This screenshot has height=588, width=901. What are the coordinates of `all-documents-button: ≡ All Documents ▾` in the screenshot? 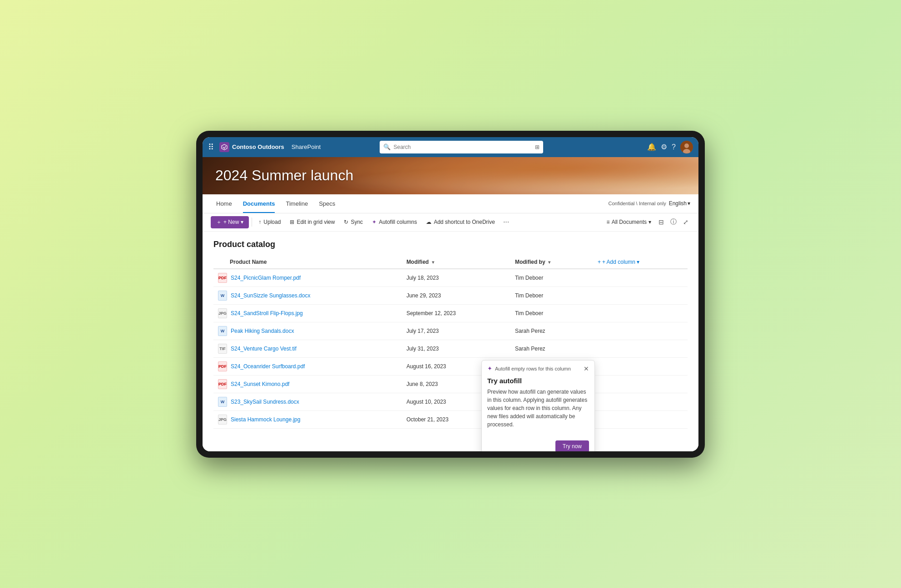 It's located at (629, 222).